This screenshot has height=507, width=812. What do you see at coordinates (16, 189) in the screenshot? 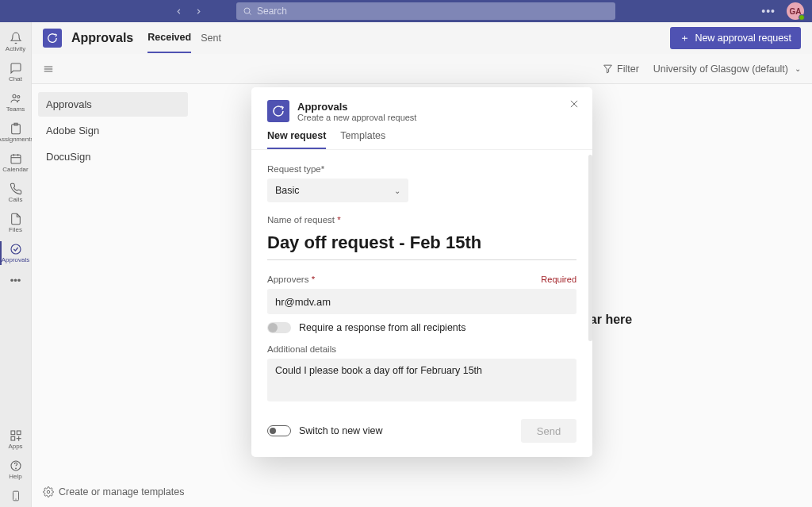
I see `calls-icon` at bounding box center [16, 189].